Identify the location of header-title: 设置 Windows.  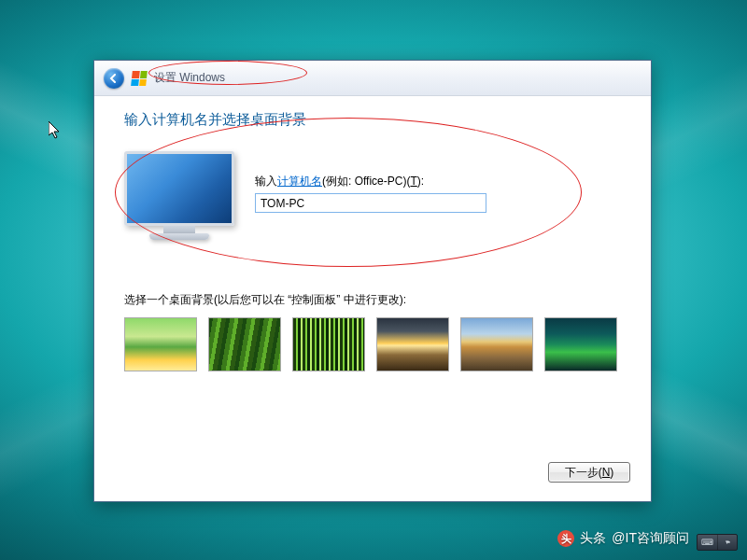
(190, 78).